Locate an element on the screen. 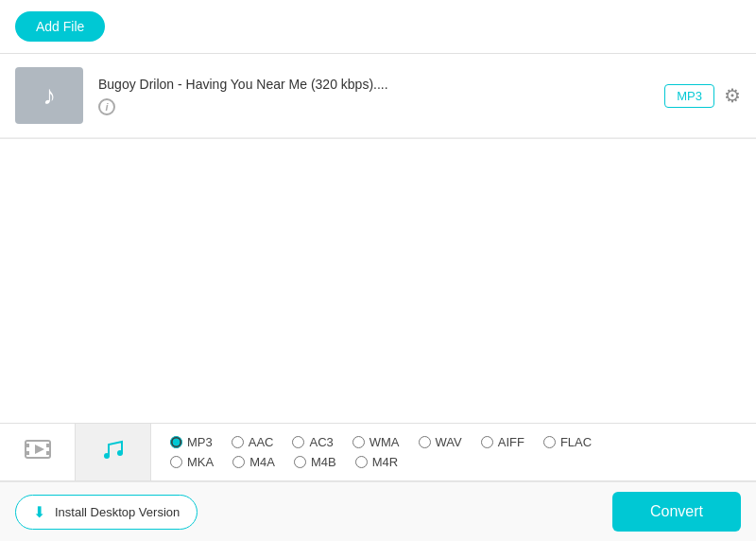 The height and width of the screenshot is (541, 756). file-thumbnail: ♪ is located at coordinates (49, 96).